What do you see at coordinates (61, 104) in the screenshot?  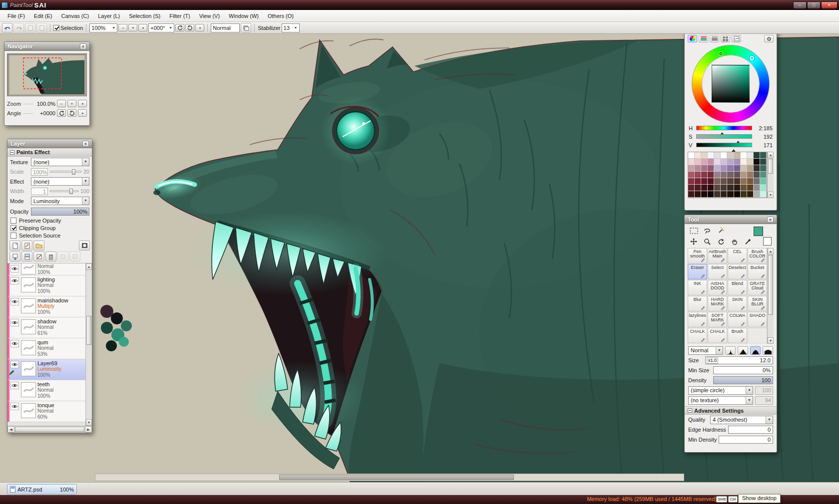 I see `nav-zoom-out-button: −` at bounding box center [61, 104].